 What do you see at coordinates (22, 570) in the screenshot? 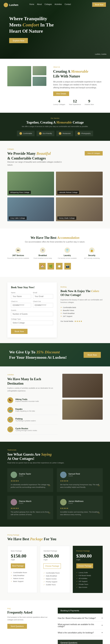
I see `price-card-basic: Basic Package $150.00 /night Best Packag…` at bounding box center [22, 570].